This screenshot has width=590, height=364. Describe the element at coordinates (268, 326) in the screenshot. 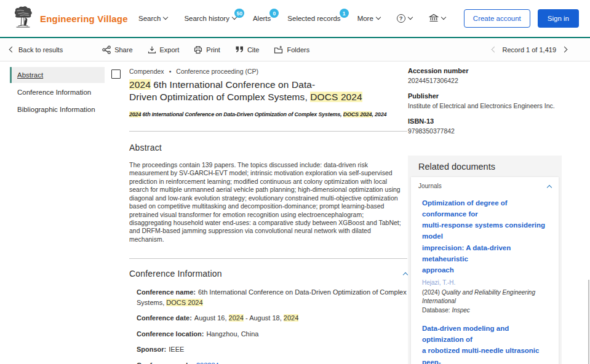

I see `conference-fields: Conference name:6th International Confer…` at that location.